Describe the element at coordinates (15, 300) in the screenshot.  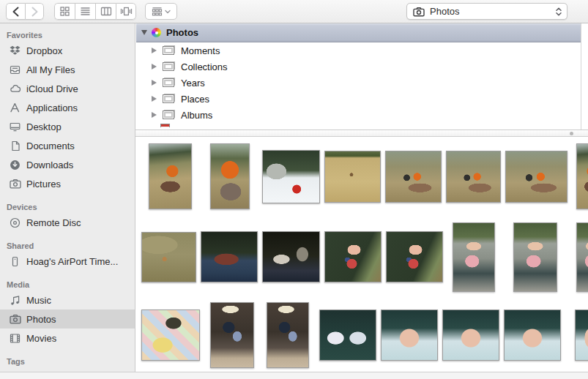
I see `music-icon` at that location.